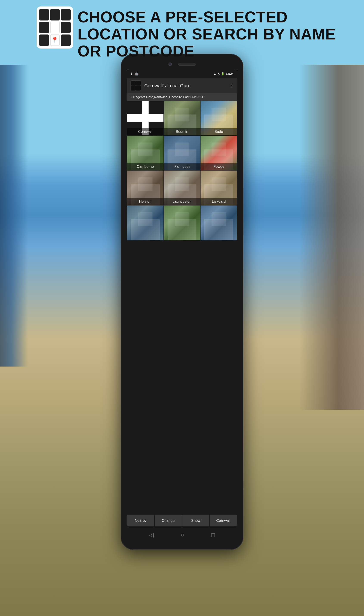 The image size is (364, 616). Describe the element at coordinates (182, 535) in the screenshot. I see `phone-nav-bar: ◁ ○ □` at that location.